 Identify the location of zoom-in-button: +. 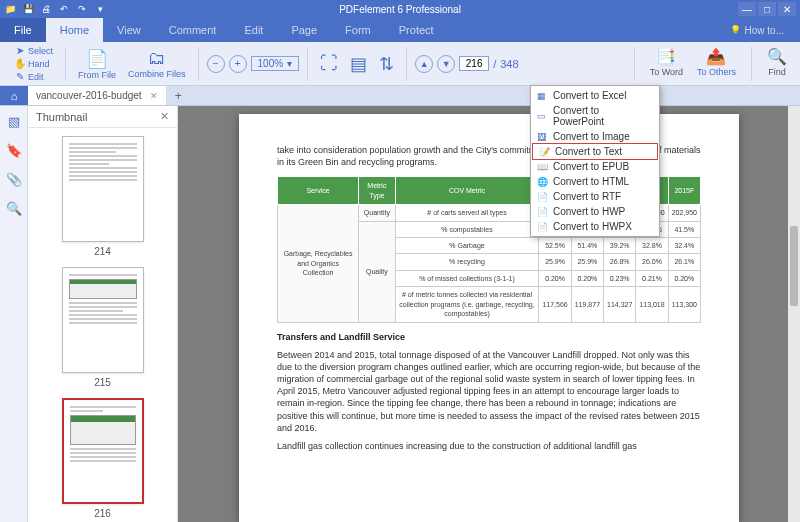
(238, 64).